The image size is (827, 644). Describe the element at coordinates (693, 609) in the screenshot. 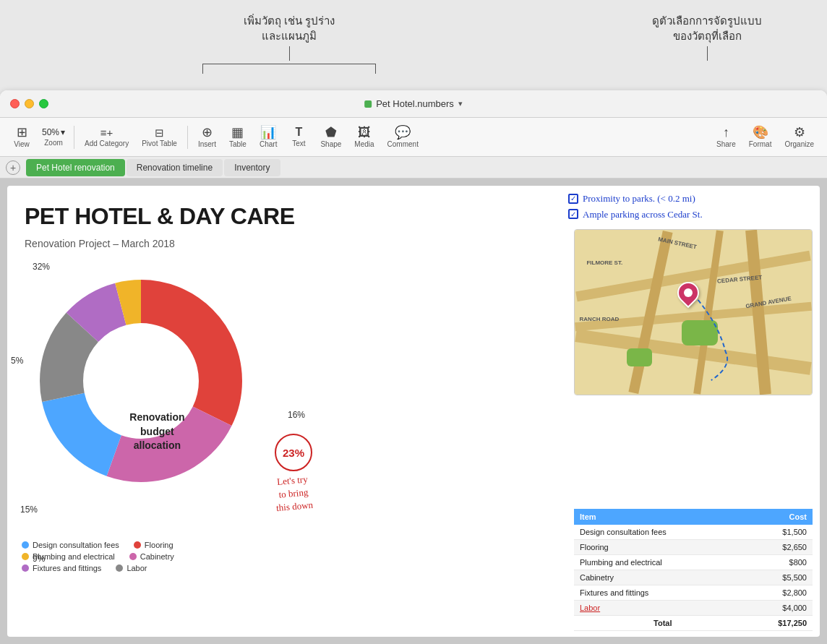

I see `table-row: Labor $4,000` at that location.